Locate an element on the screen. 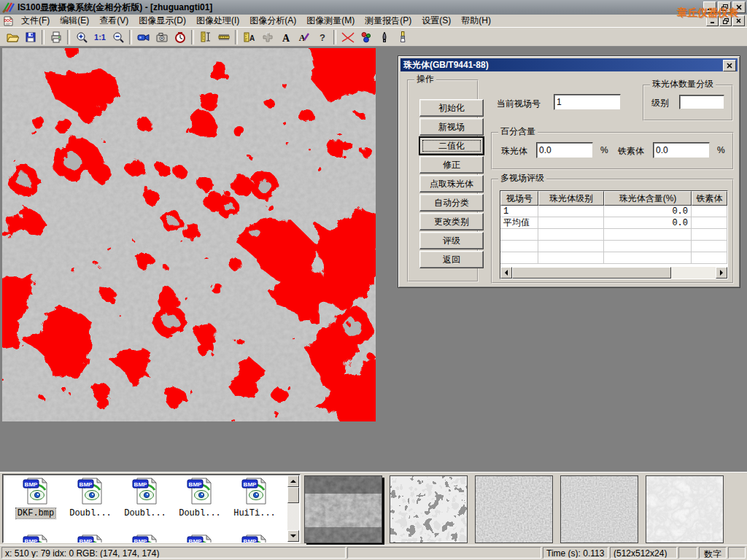  text-button: A is located at coordinates (286, 37).